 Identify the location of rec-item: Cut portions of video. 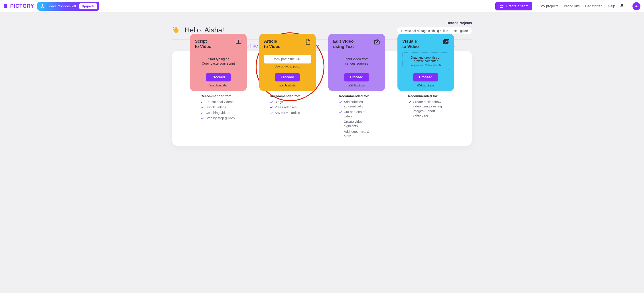
(356, 114).